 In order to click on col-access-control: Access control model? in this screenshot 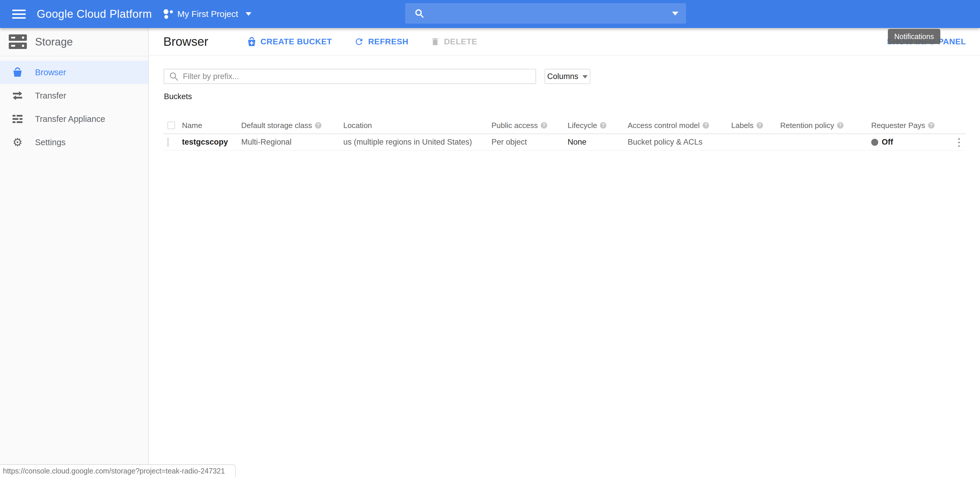, I will do `click(679, 126)`.